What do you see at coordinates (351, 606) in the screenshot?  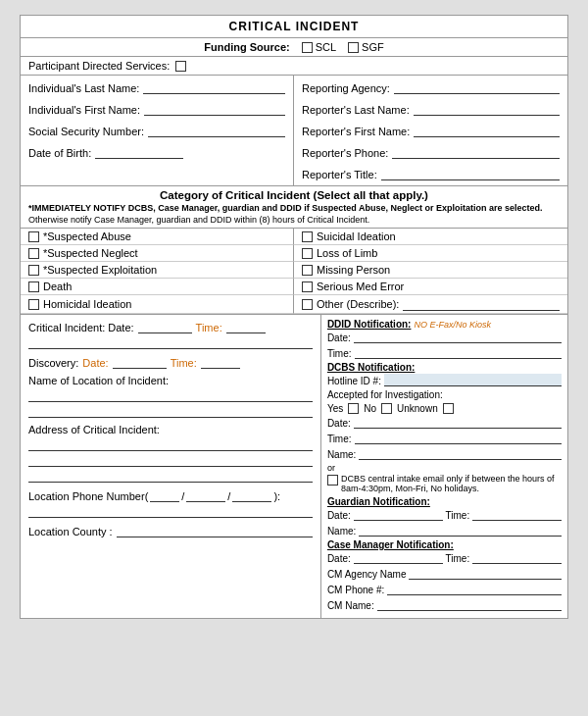 I see `cm-name-label: CM Name:` at bounding box center [351, 606].